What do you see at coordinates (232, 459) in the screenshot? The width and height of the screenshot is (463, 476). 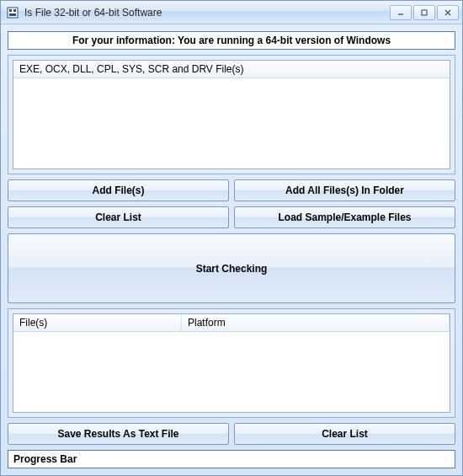 I see `progress-bar-label: Progress Bar` at bounding box center [232, 459].